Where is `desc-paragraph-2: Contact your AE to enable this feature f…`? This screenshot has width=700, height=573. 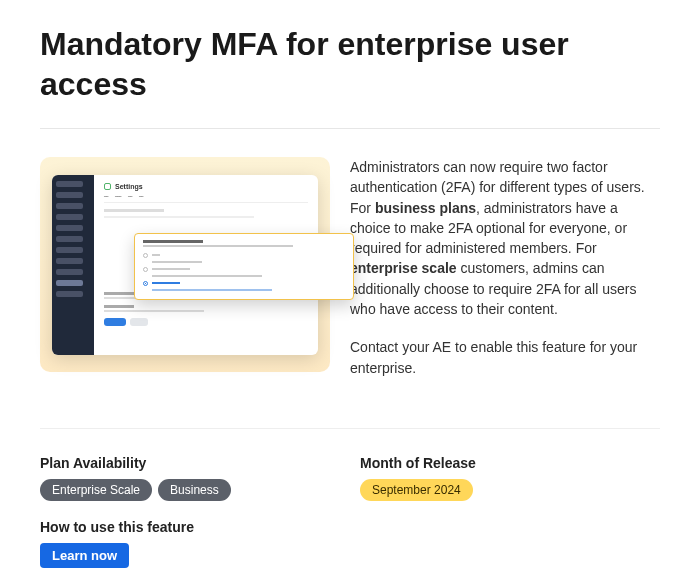
desc-paragraph-2: Contact your AE to enable this feature f… is located at coordinates (505, 358).